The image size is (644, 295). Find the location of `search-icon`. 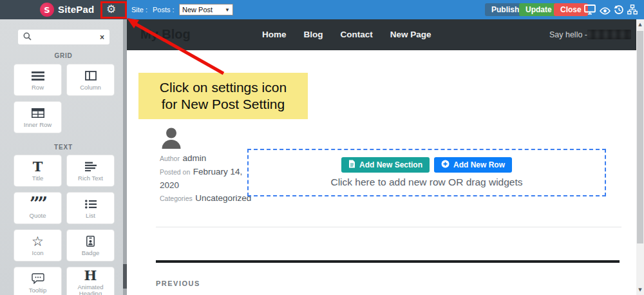

search-icon is located at coordinates (27, 37).